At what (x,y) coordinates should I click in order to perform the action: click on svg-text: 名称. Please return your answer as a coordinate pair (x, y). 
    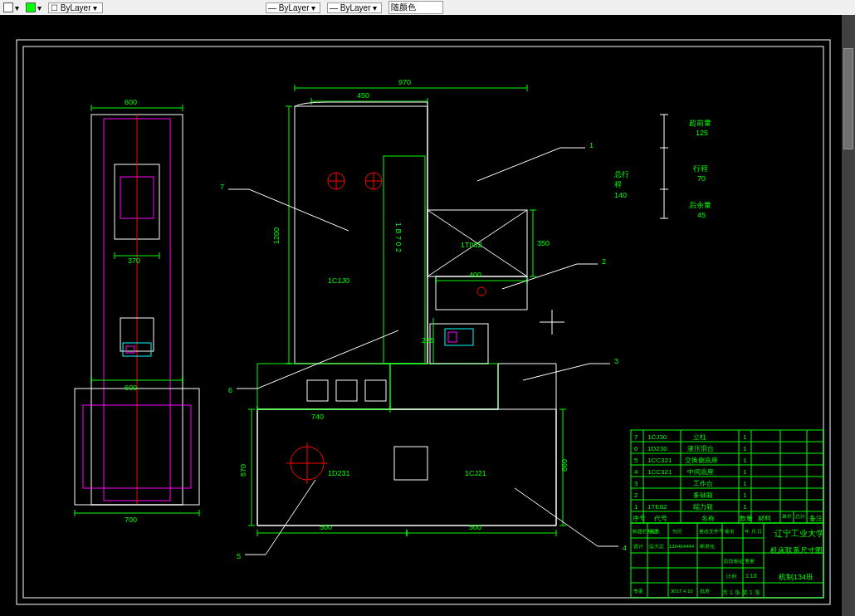
    Looking at the image, I should click on (708, 518).